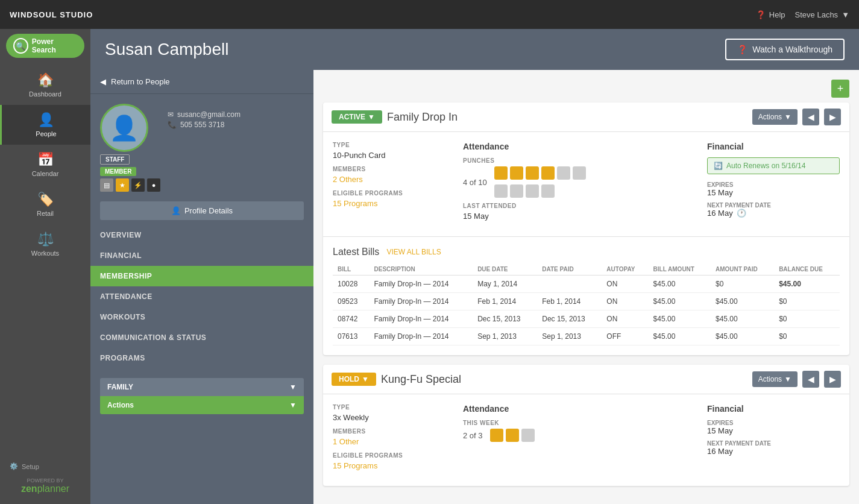  Describe the element at coordinates (586, 184) in the screenshot. I see `card-grid-1: TYPE 10-Punch Card MEMBERS 2 Others ELIG…` at that location.